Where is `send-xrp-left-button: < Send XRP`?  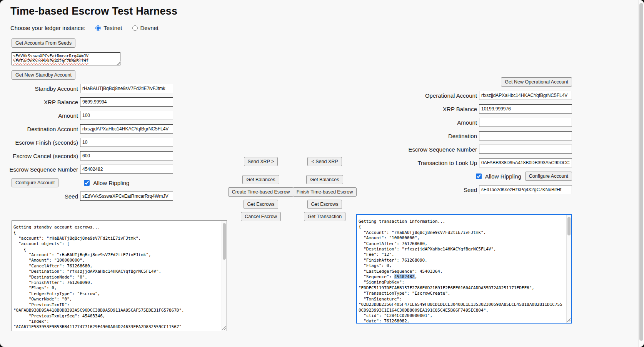 send-xrp-left-button: < Send XRP is located at coordinates (325, 162).